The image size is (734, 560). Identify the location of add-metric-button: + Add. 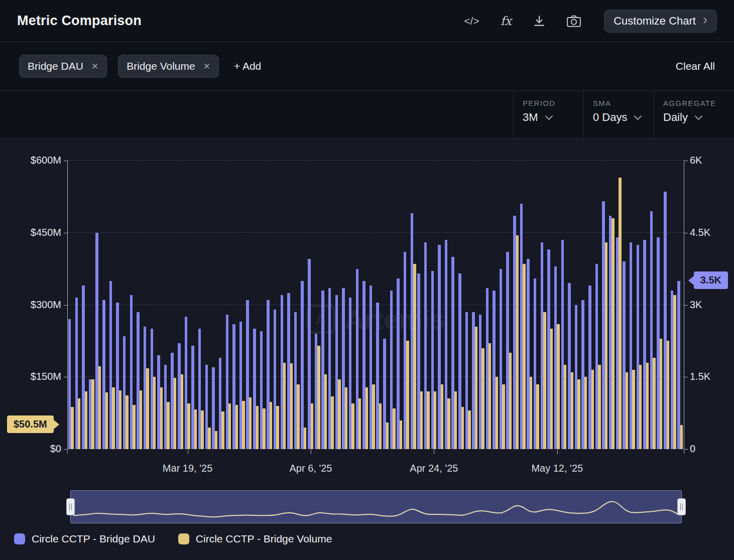
(248, 66).